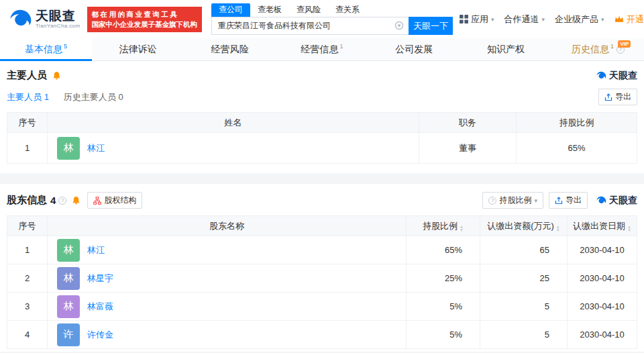 The height and width of the screenshot is (353, 644). I want to click on shareholder-link: 林江, so click(96, 250).